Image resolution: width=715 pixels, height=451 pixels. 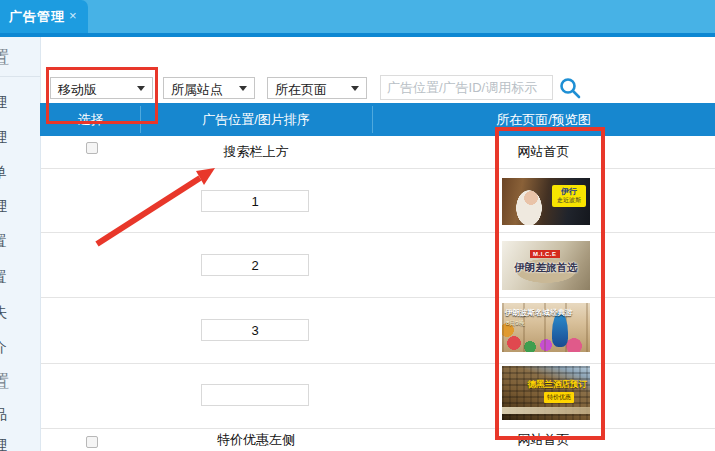 What do you see at coordinates (545, 254) in the screenshot?
I see `ad-chip: M.I.C.E` at bounding box center [545, 254].